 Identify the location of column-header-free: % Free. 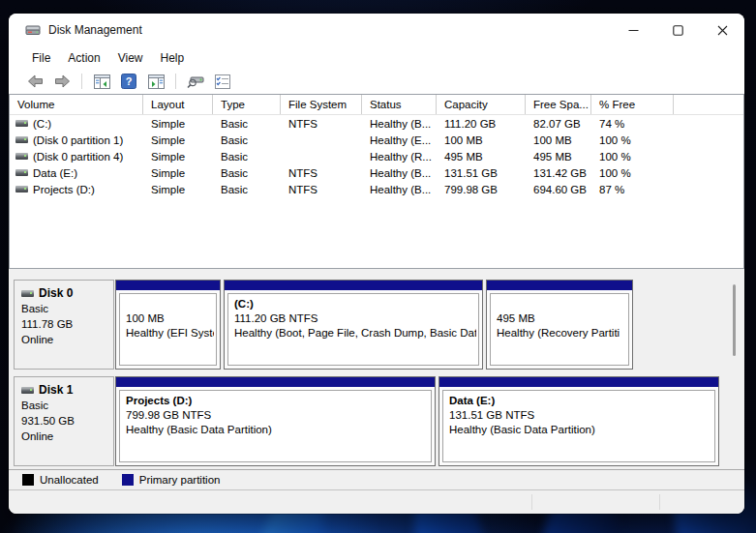
(633, 104).